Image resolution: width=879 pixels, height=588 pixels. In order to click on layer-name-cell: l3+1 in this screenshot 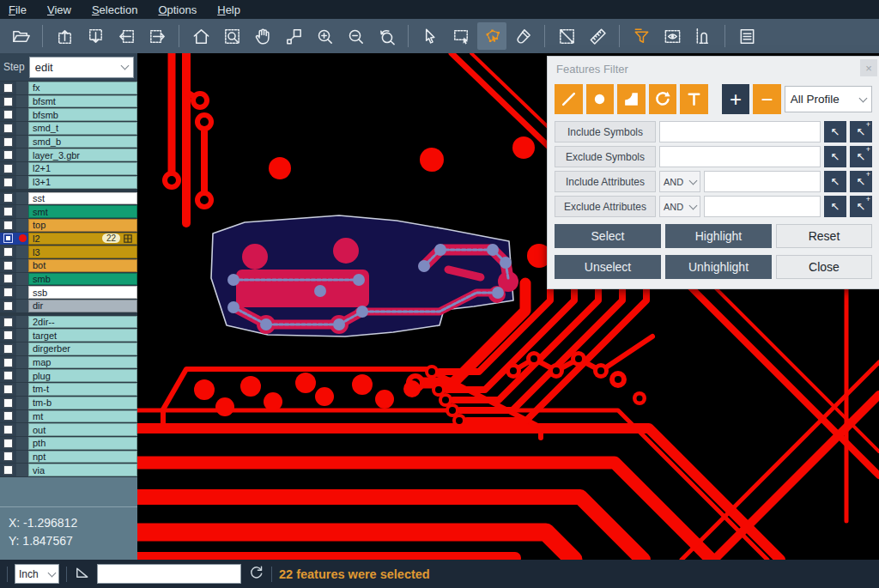, I will do `click(82, 182)`.